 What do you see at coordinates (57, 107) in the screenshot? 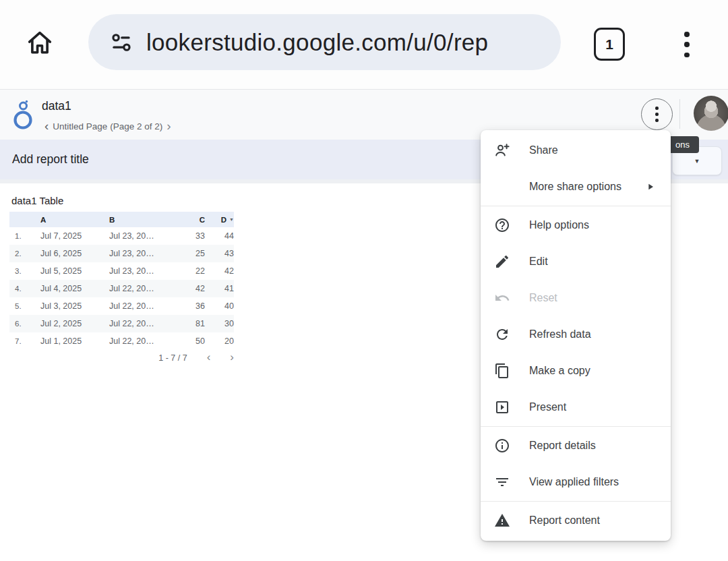
I see `report-title: data1` at bounding box center [57, 107].